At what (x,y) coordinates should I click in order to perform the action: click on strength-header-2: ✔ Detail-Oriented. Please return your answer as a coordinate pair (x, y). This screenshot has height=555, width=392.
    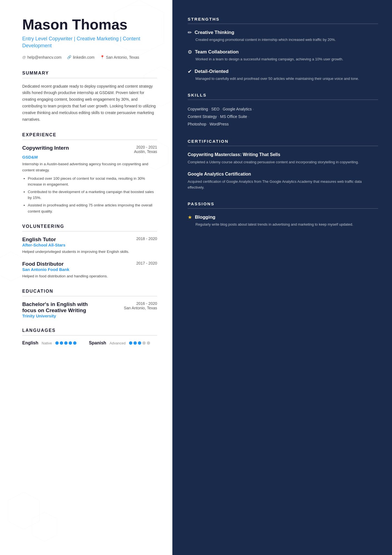
    Looking at the image, I should click on (283, 71).